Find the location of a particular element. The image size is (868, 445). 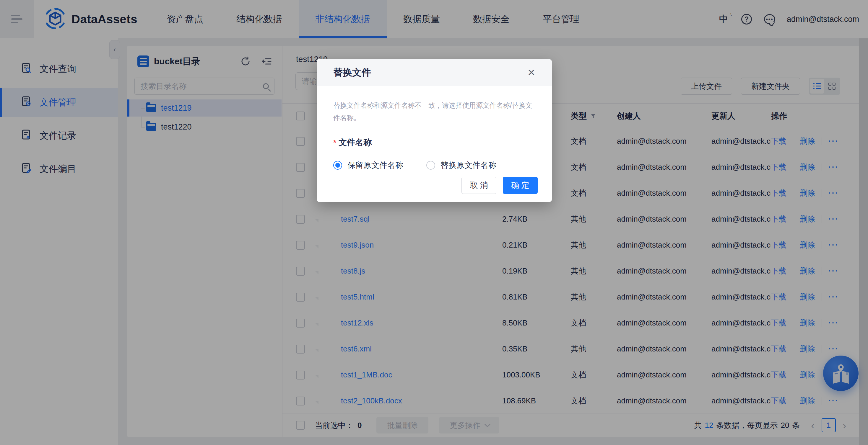

modal-body: 替换文件名称和源文件名称不一致，请选择使用源文件名称/替换文件名称。 *文件名称… is located at coordinates (434, 129).